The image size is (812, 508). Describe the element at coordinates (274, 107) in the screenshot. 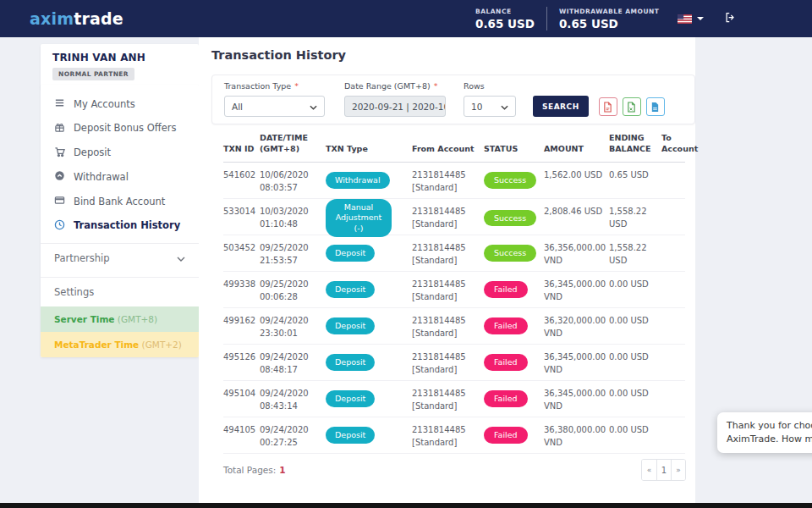

I see `transaction-type-select: All` at that location.